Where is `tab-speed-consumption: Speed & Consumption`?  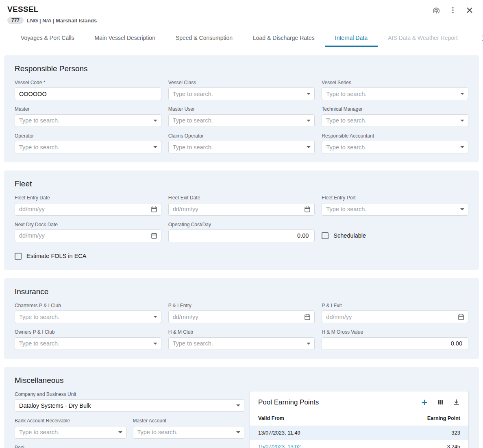
tab-speed-consumption: Speed & Consumption is located at coordinates (204, 38).